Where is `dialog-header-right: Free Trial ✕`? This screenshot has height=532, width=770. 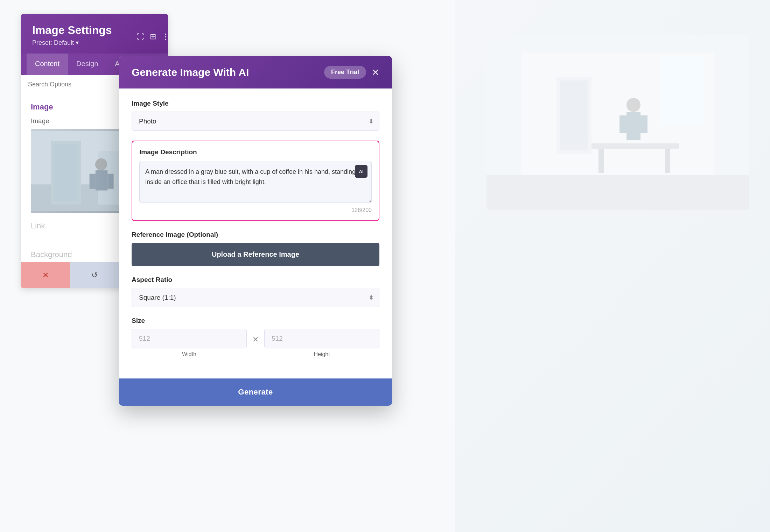
dialog-header-right: Free Trial ✕ is located at coordinates (352, 72).